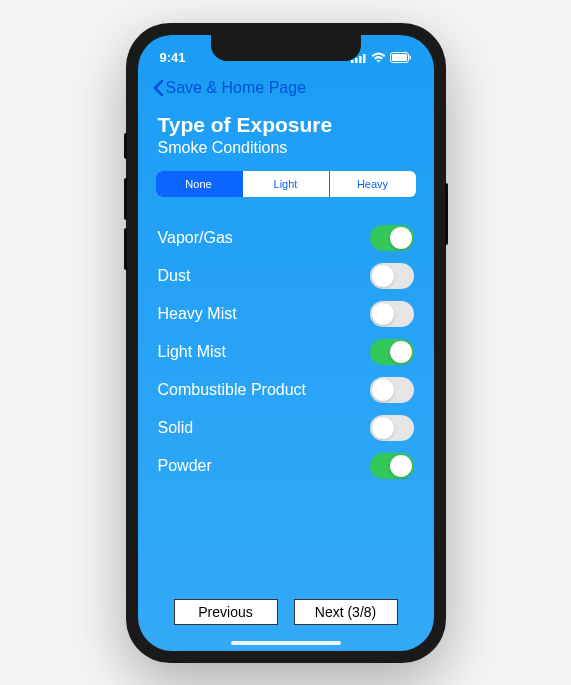 Image resolution: width=571 pixels, height=685 pixels. Describe the element at coordinates (176, 428) in the screenshot. I see `list-item-label: Solid` at that location.